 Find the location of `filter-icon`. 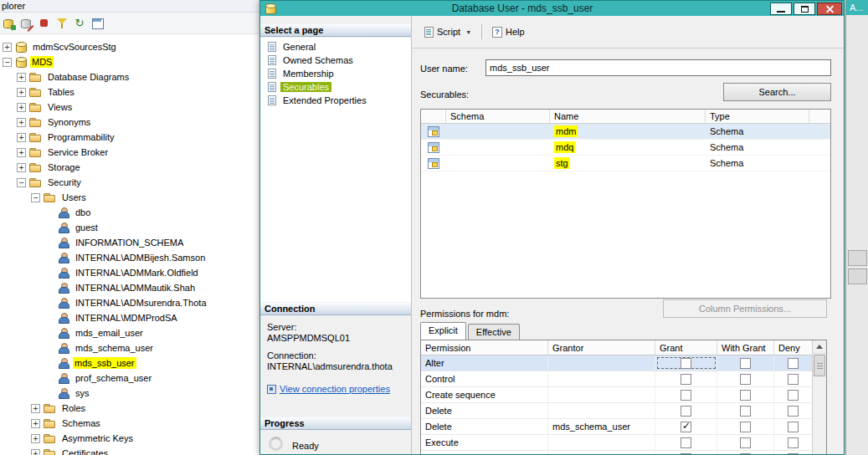

filter-icon is located at coordinates (62, 23).